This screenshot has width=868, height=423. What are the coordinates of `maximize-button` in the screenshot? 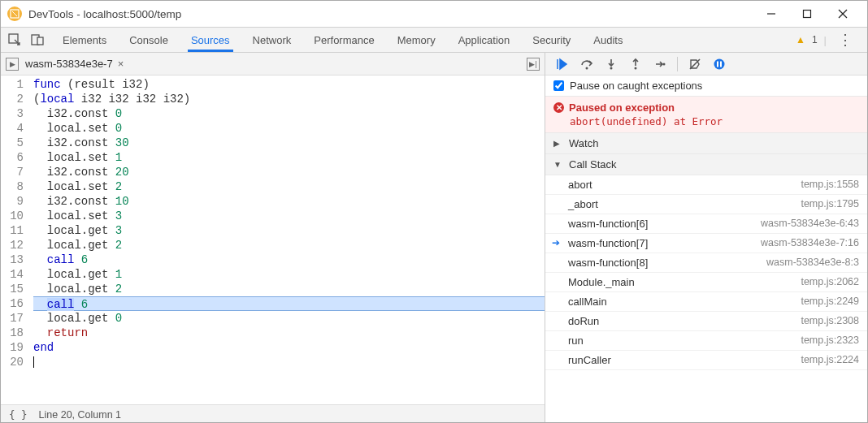 It's located at (807, 14).